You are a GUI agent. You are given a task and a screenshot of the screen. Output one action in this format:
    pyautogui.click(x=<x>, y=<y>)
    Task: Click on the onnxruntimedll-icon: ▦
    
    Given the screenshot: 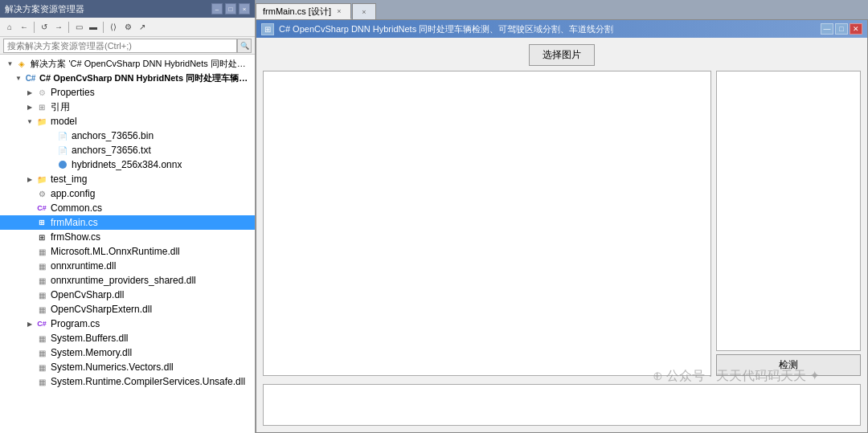 What is the action you would take?
    pyautogui.click(x=42, y=266)
    